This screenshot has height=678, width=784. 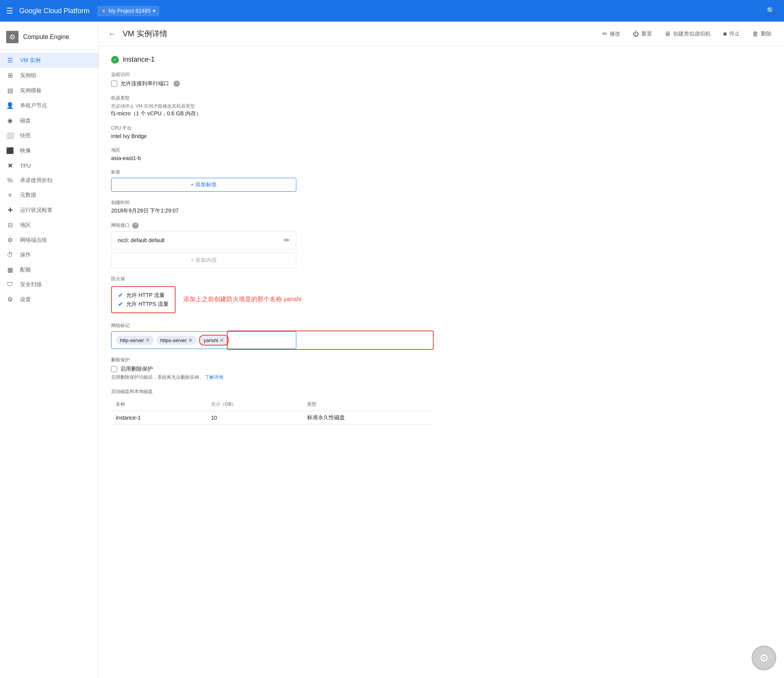 What do you see at coordinates (49, 150) in the screenshot?
I see `sidebar-item-images: ⬛ 映像` at bounding box center [49, 150].